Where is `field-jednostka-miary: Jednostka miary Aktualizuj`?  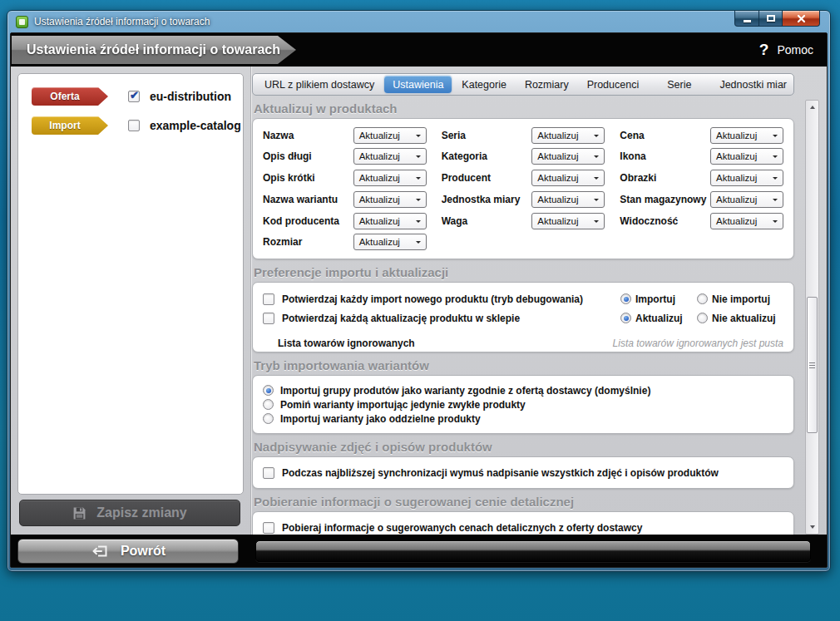
field-jednostka-miary: Jednostka miary Aktualizuj is located at coordinates (524, 200).